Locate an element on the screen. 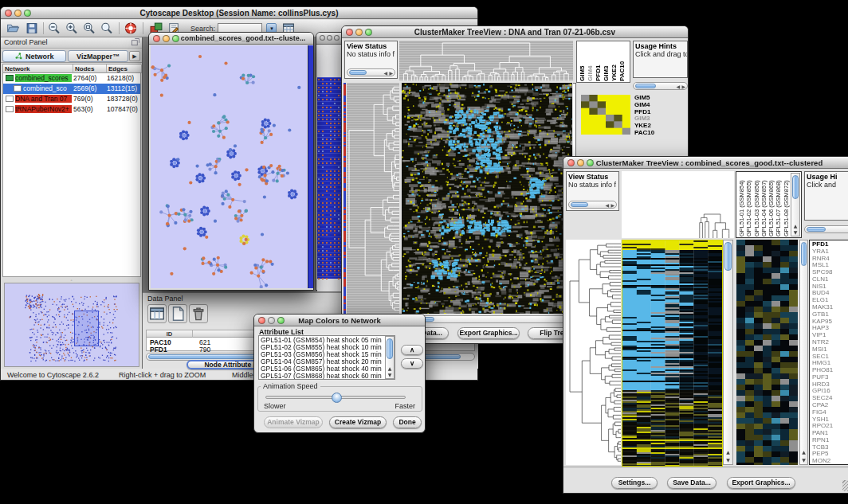  gene-list: PFD1YRA1RNR4MSL1SPC98CLN1NIS1BUD4ELG1MAK… is located at coordinates (829, 352).